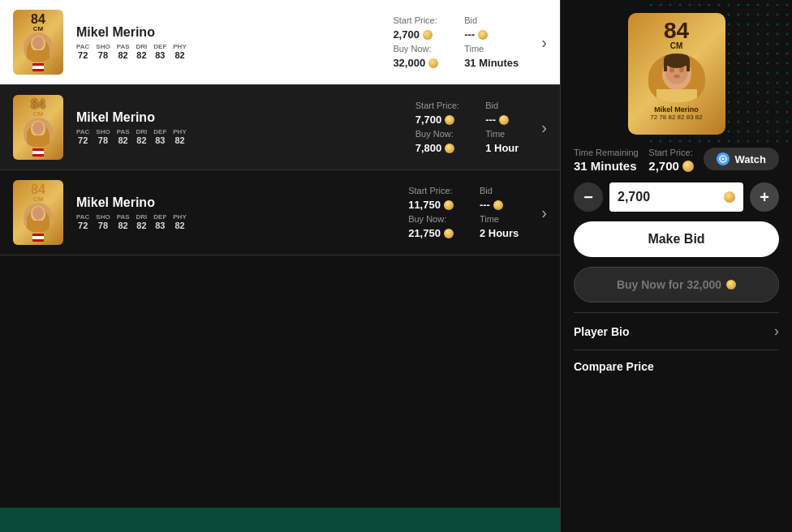  I want to click on price-info-3: Start Price: 11,750 Buy Now: 21,750 Bid …, so click(463, 212).